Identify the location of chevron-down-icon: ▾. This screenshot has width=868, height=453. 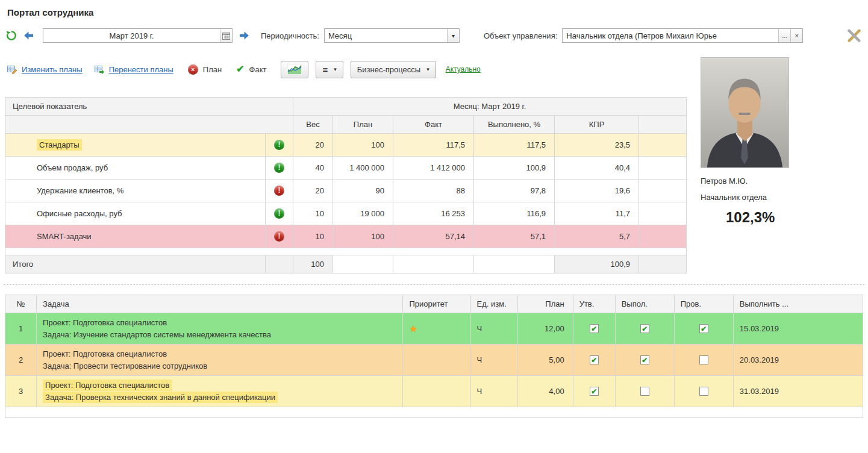
(453, 36).